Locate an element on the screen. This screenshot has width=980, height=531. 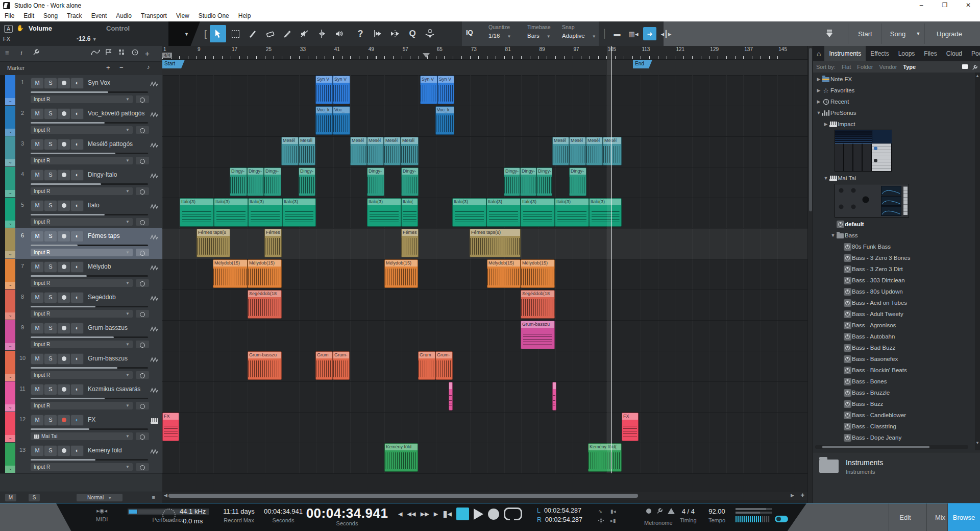
browser-tab-cloud: Cloud is located at coordinates (954, 54).